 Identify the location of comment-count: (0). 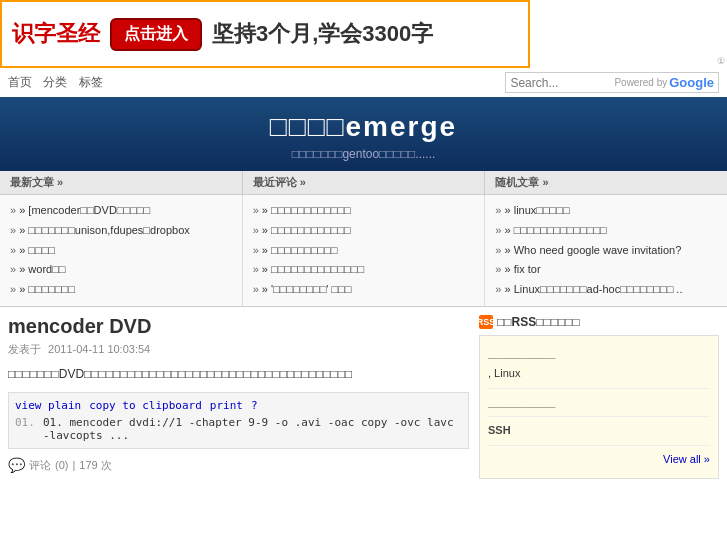
(62, 465).